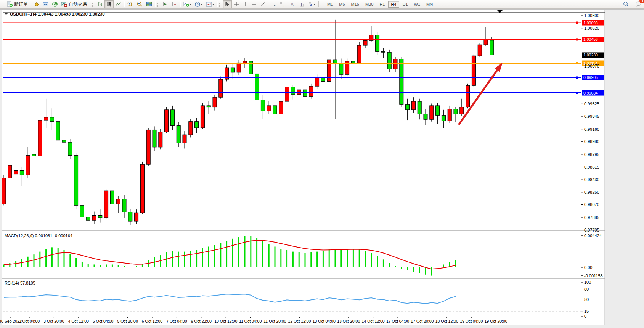 The image size is (644, 328). What do you see at coordinates (37, 4) in the screenshot?
I see `styler-button` at bounding box center [37, 4].